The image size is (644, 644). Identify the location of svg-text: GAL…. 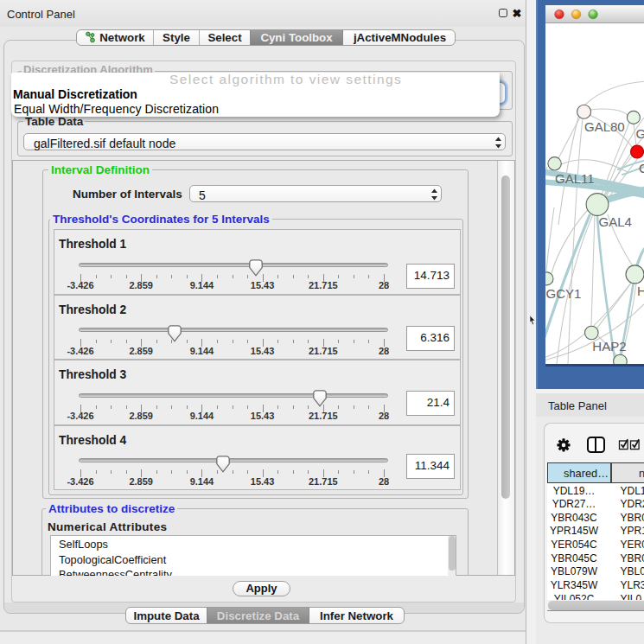
(640, 133).